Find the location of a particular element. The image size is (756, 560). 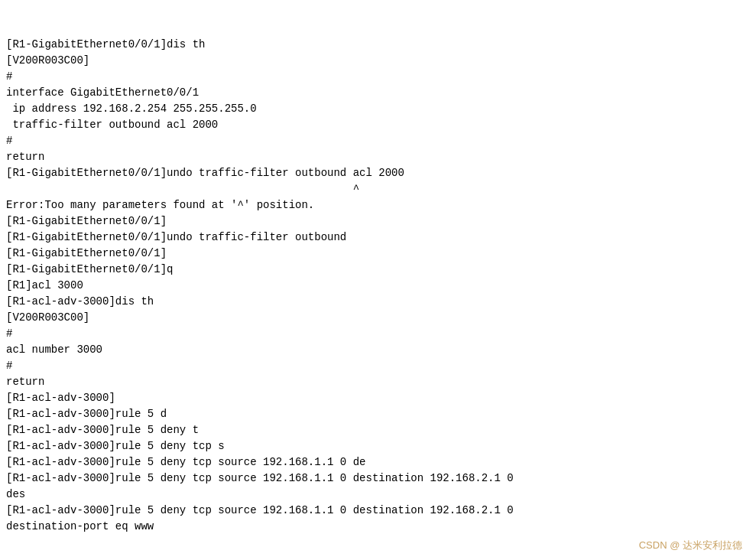

watermark: CSDN @ 达米安利拉德 is located at coordinates (691, 545).